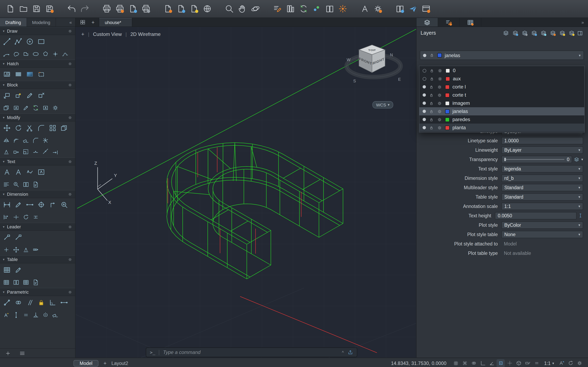 The width and height of the screenshot is (588, 367). Describe the element at coordinates (525, 33) in the screenshot. I see `layer-previous-icon` at that location.